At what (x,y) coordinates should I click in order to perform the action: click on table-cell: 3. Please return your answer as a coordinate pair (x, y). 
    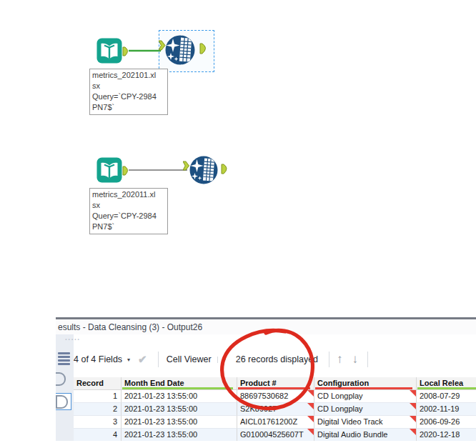
    Looking at the image, I should click on (97, 422).